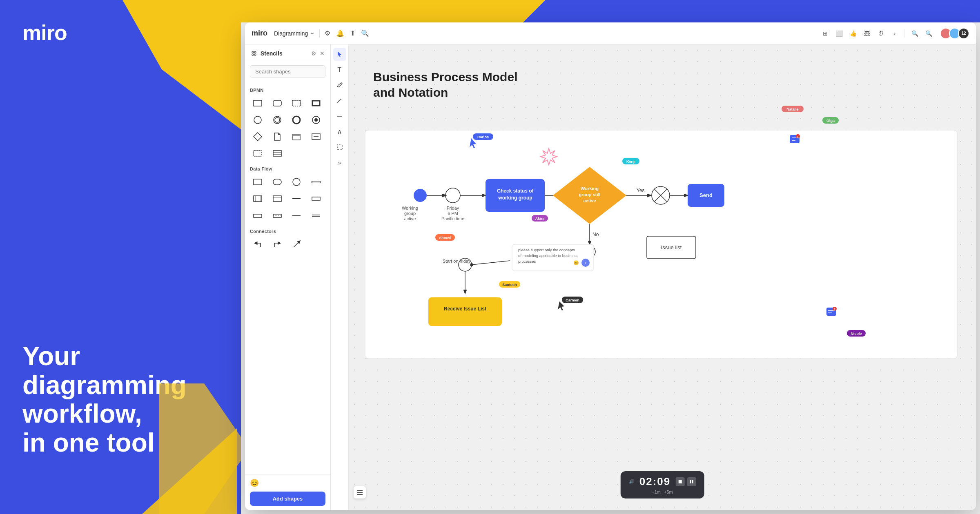 This screenshot has width=980, height=514. What do you see at coordinates (287, 231) in the screenshot?
I see `section-label-connectors: Connectors` at bounding box center [287, 231].